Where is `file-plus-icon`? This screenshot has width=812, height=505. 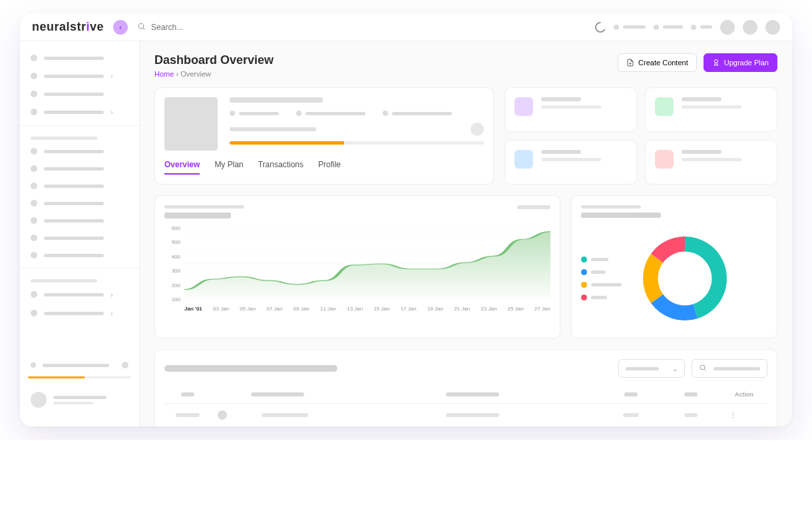 file-plus-icon is located at coordinates (630, 63).